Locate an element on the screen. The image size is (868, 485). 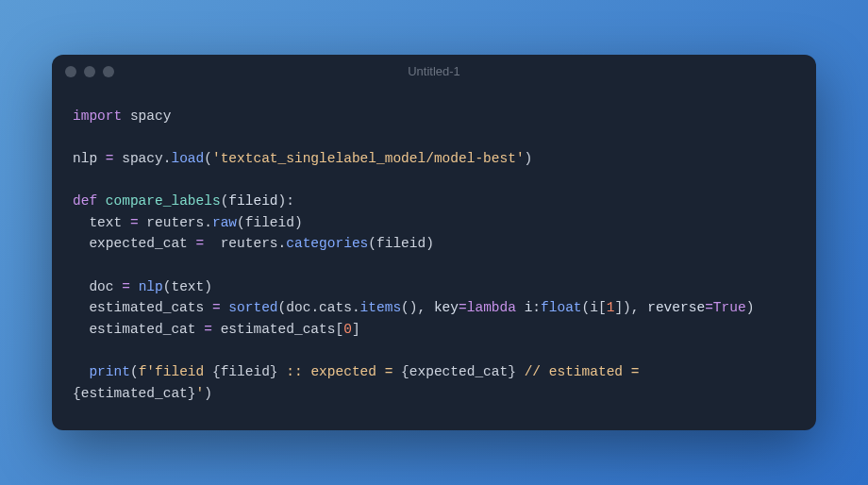
builtin: sorted is located at coordinates (253, 308).